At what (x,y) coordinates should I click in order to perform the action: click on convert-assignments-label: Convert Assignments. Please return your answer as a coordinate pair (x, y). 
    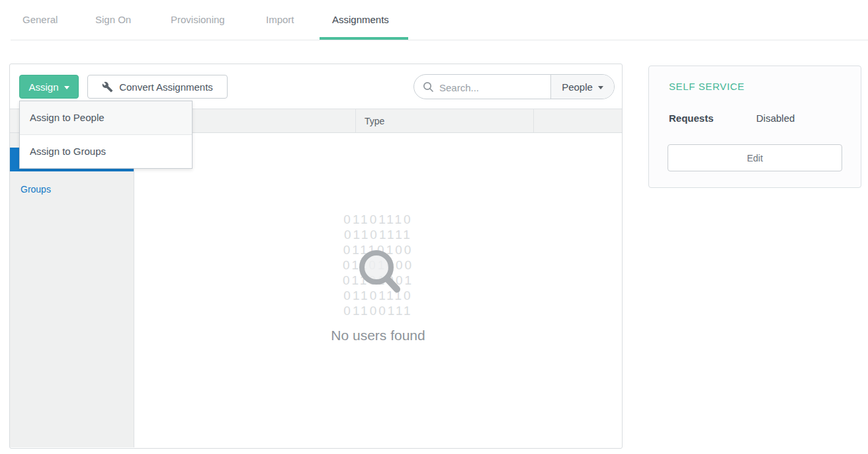
    Looking at the image, I should click on (166, 87).